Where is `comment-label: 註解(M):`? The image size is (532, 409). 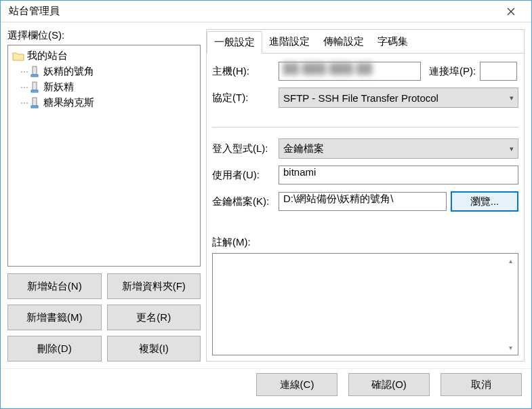
comment-label: 註解(M): is located at coordinates (365, 243).